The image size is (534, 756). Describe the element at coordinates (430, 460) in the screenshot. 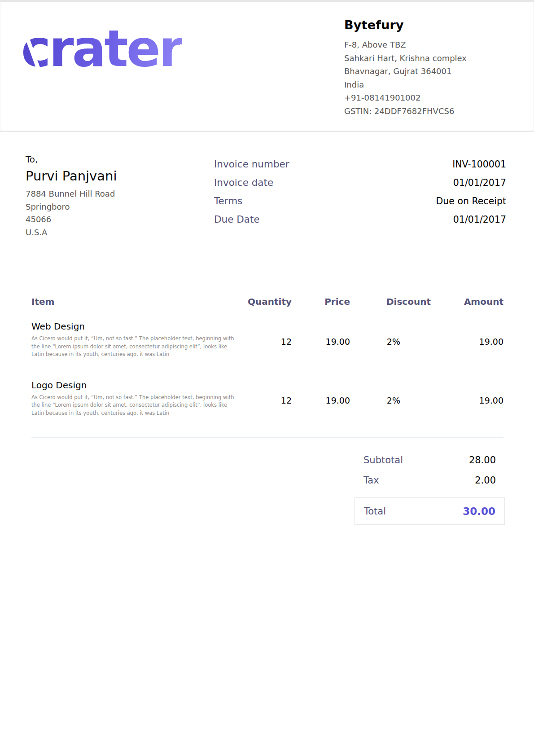

I see `subtotal-row: Subtotal 28.00` at that location.